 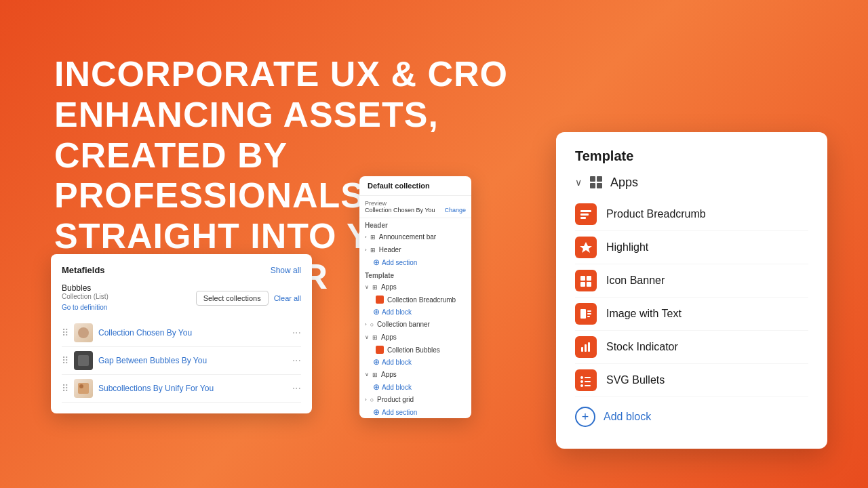 I want to click on theme-editor-panel: Default collection Preview Collection Ch…, so click(x=415, y=297).